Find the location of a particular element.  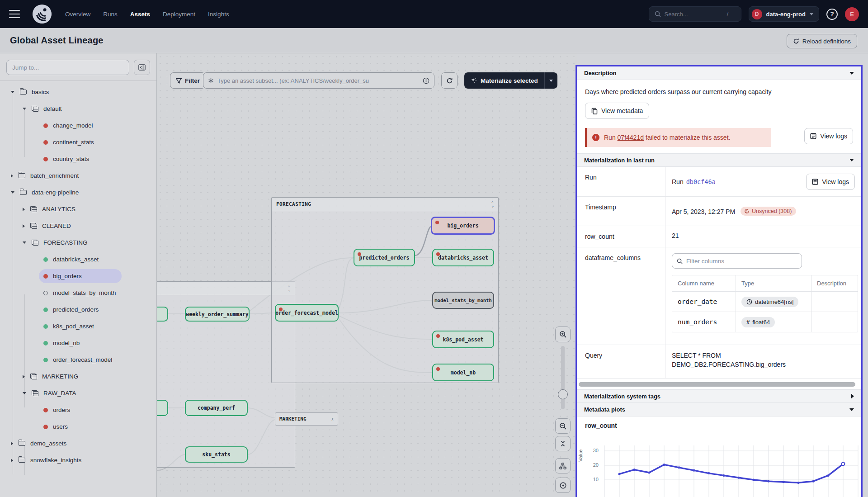

metadata-plots-section-header: Metadata plots is located at coordinates (719, 410).